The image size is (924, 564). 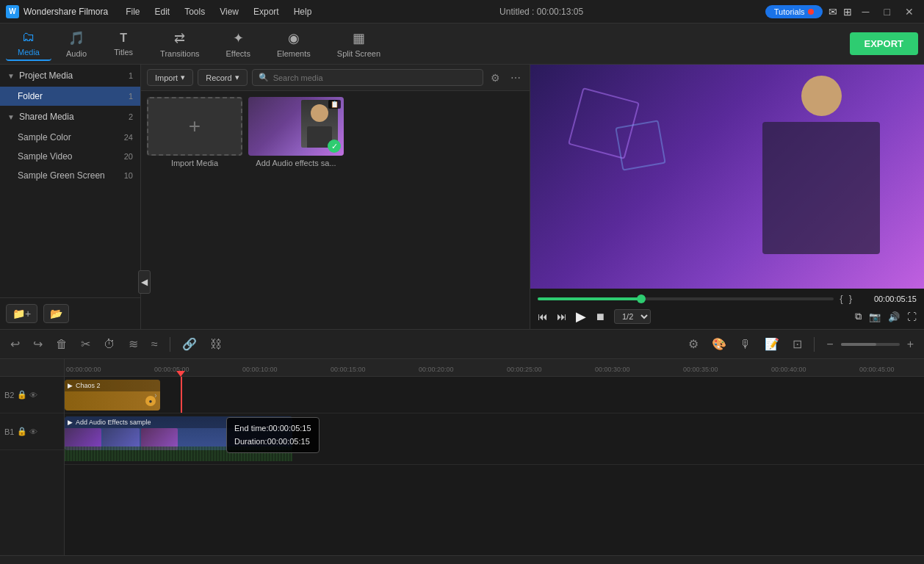 I want to click on crop-button: ⊡, so click(x=798, y=344).